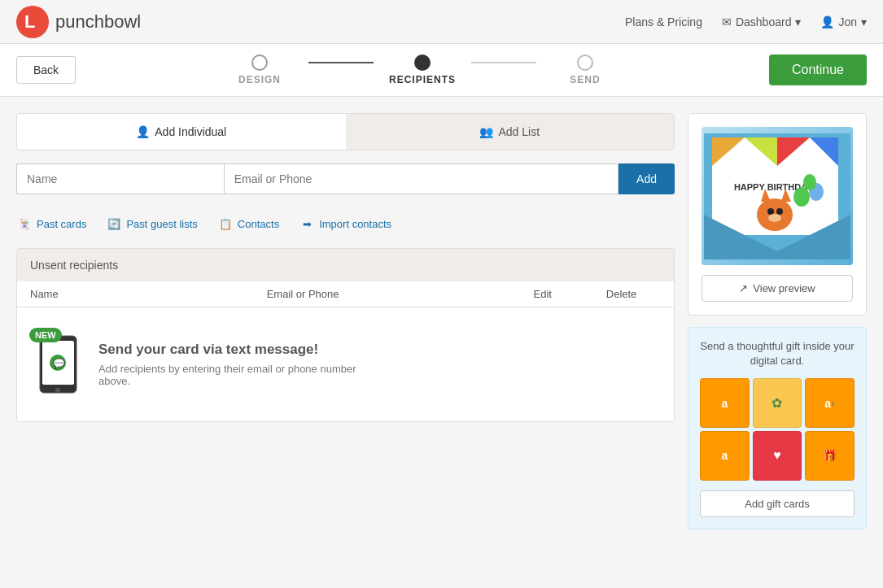  I want to click on dashboard-menu: ✉ Dashboard ▾, so click(762, 22).